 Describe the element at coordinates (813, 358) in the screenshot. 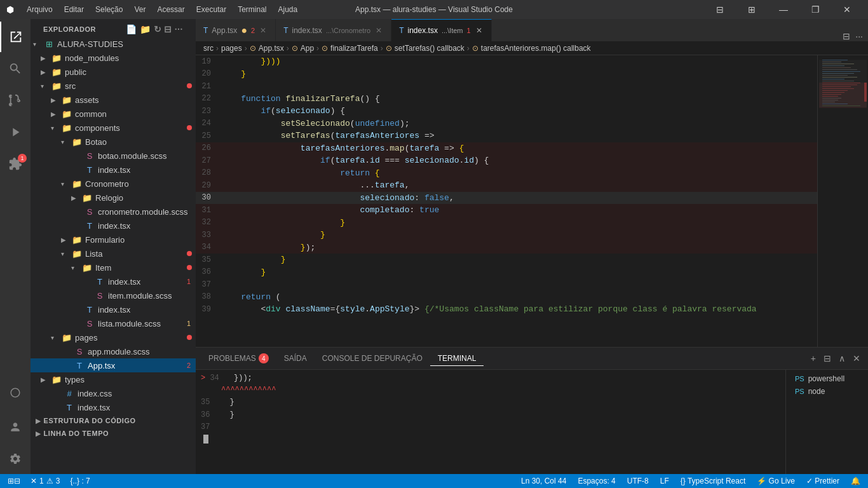

I see `new-terminal-icon: +` at that location.